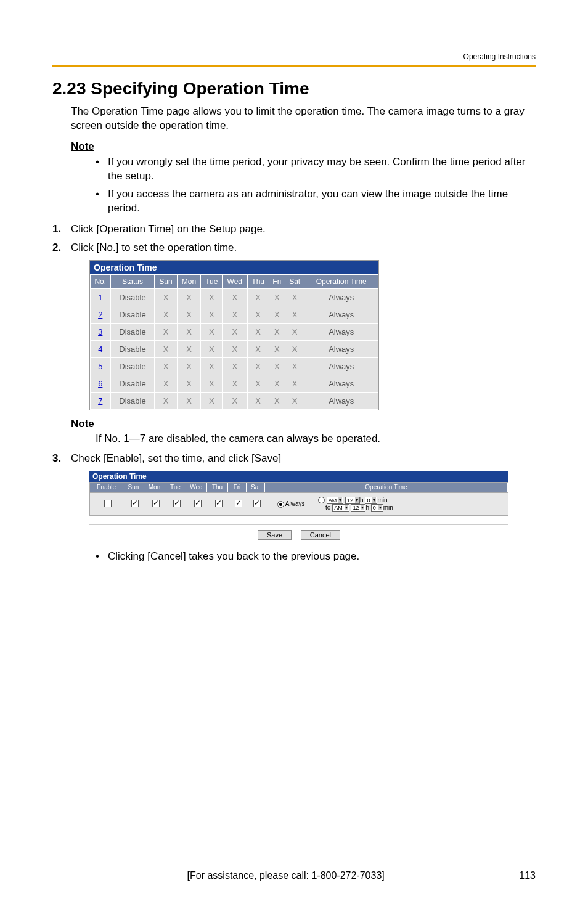 The width and height of the screenshot is (588, 909). Describe the element at coordinates (234, 267) in the screenshot. I see `fig1-title: Operation Time` at that location.